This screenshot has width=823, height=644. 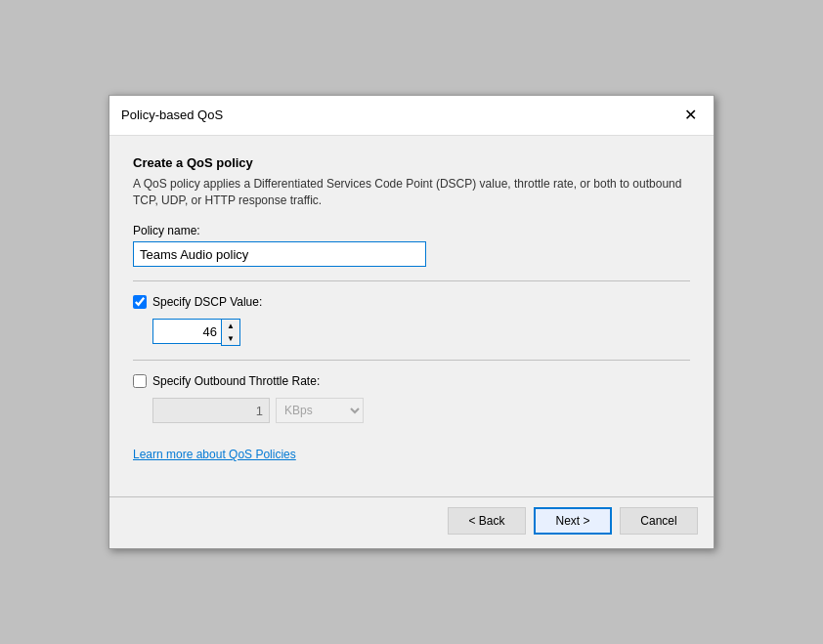 I want to click on dscp-checkbox, so click(x=140, y=302).